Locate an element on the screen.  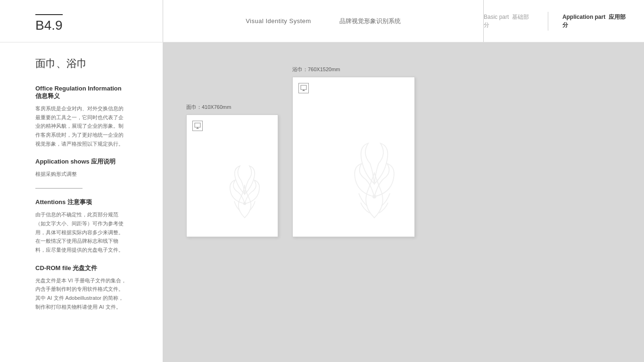
header-center-titles: Visual Identity System 品牌视觉形象识别系统 is located at coordinates (323, 21).